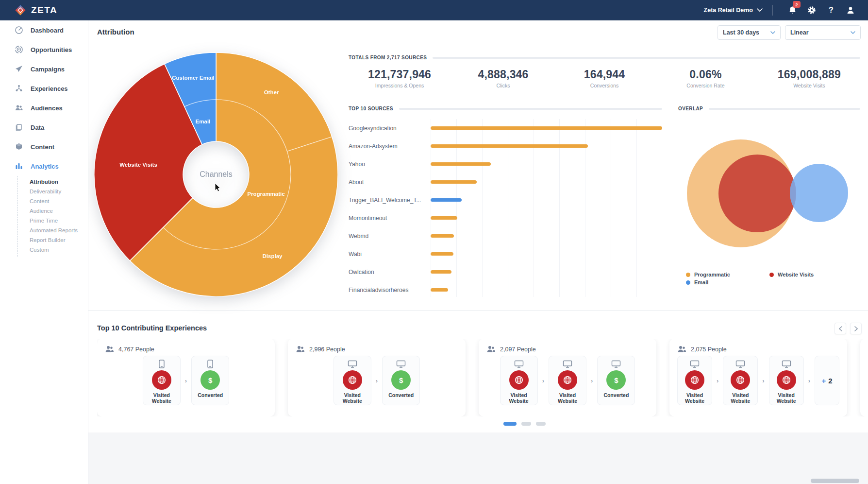 The height and width of the screenshot is (484, 868). Describe the element at coordinates (856, 328) in the screenshot. I see `carousel-next-button` at that location.